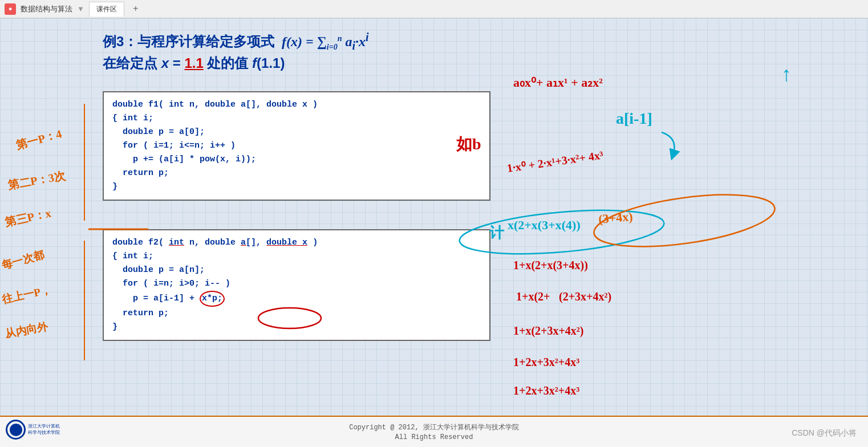 This screenshot has width=868, height=447. Describe the element at coordinates (297, 132) in the screenshot. I see `code1-line3: double p = a[0];` at that location.